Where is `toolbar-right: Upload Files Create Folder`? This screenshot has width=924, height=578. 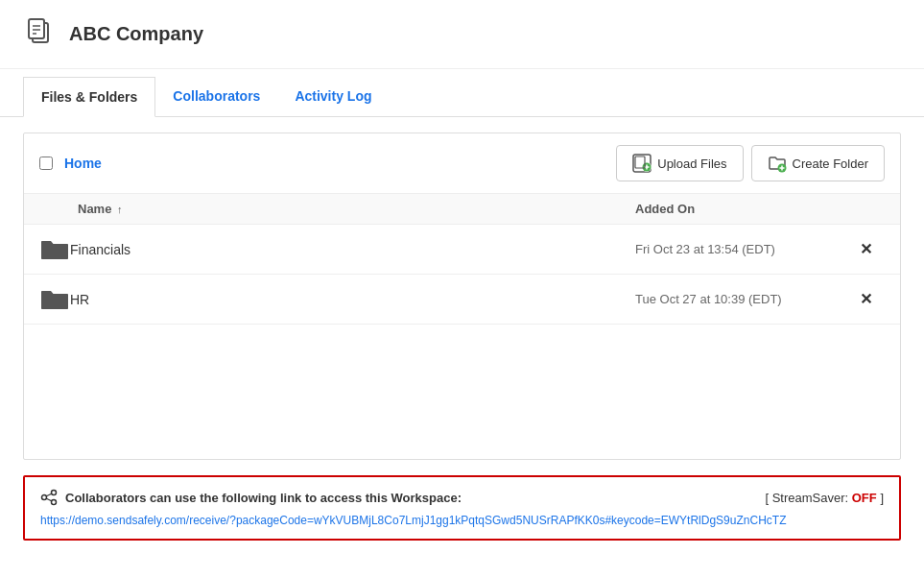
toolbar-right: Upload Files Create Folder is located at coordinates (750, 163).